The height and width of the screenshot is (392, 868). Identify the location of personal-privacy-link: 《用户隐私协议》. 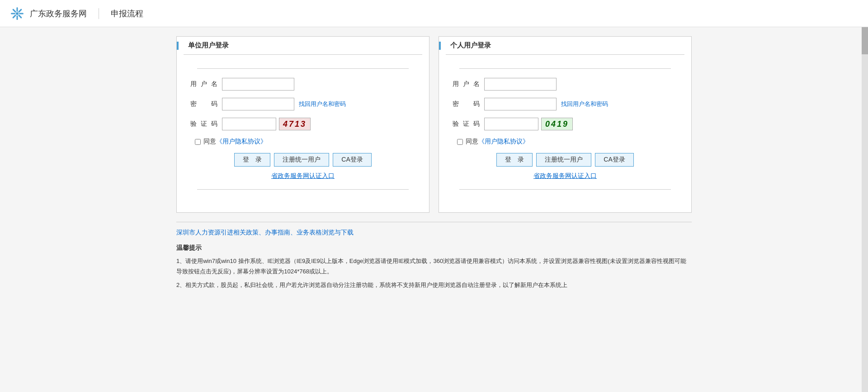
(504, 142).